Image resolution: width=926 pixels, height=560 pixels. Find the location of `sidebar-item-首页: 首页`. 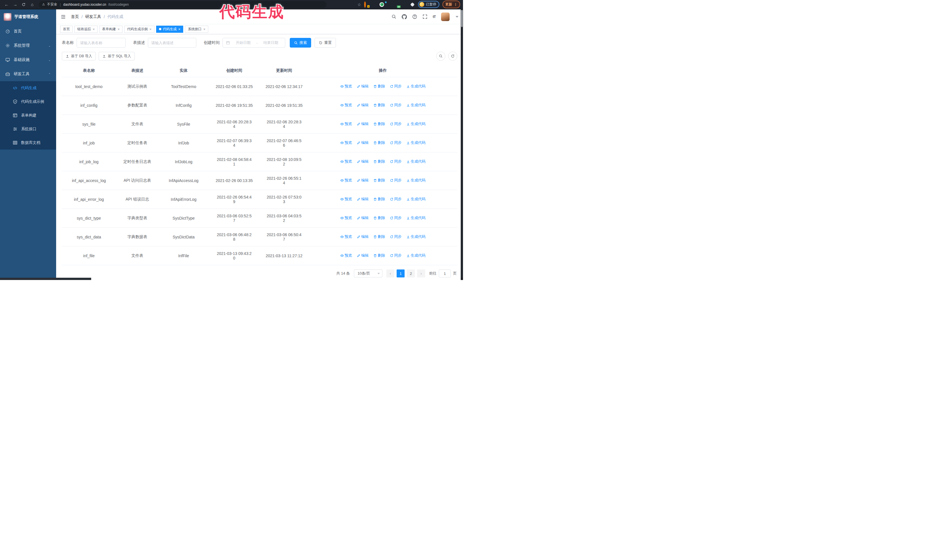

sidebar-item-首页: 首页 is located at coordinates (28, 31).